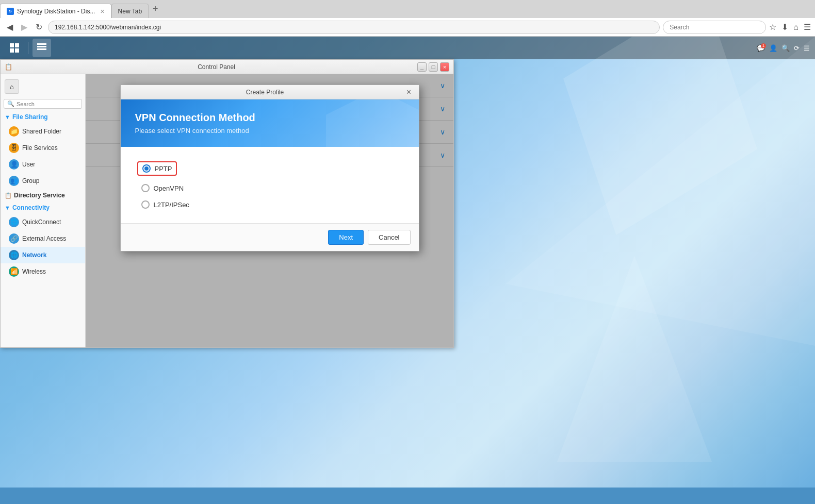 Image resolution: width=815 pixels, height=504 pixels. Describe the element at coordinates (43, 255) in the screenshot. I see `sidebar-item-network: 🌐 Network` at that location.